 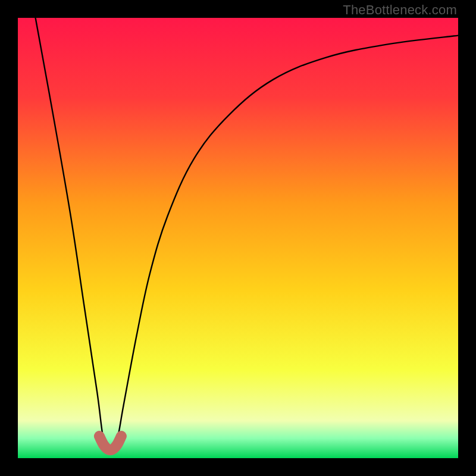 I want to click on watermark-text: TheBottleneck.com, so click(x=400, y=10).